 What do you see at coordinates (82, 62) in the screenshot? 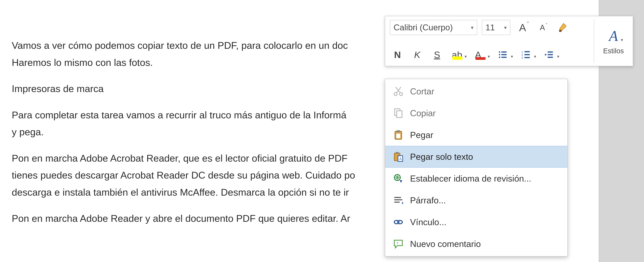
I see `doc-text: Haremos lo mismo con las fotos.` at bounding box center [82, 62].